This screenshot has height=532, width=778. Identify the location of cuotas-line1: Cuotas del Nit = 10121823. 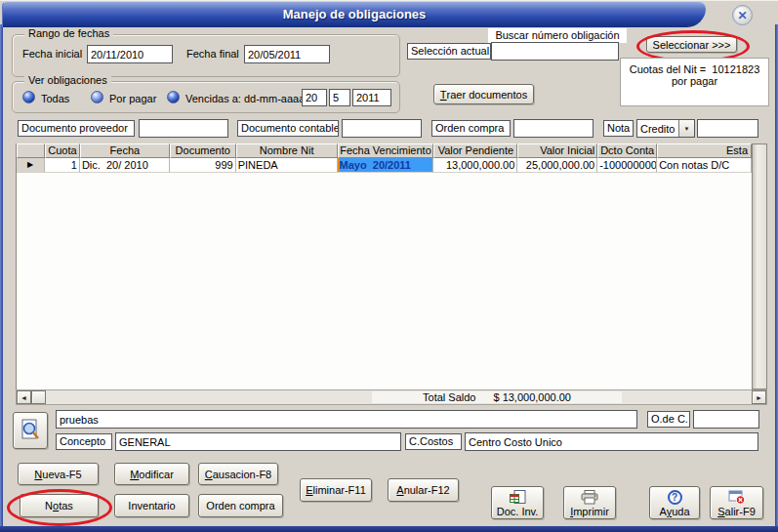
(695, 69).